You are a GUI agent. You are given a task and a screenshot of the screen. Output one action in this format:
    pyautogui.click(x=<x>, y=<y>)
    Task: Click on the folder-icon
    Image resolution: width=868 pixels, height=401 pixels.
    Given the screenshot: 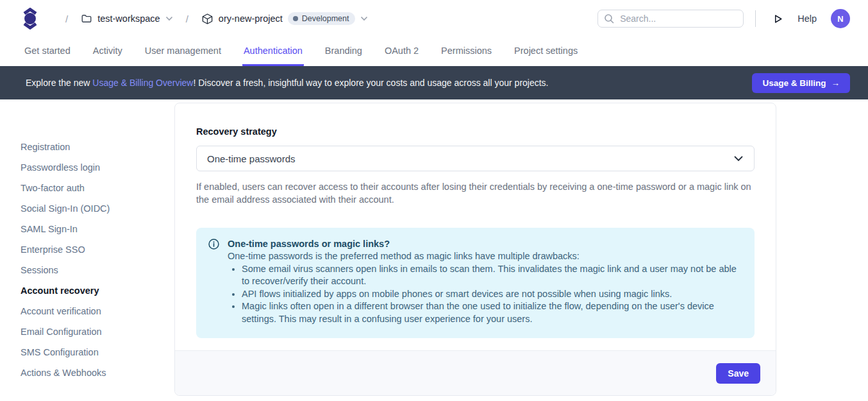 What is the action you would take?
    pyautogui.click(x=87, y=19)
    